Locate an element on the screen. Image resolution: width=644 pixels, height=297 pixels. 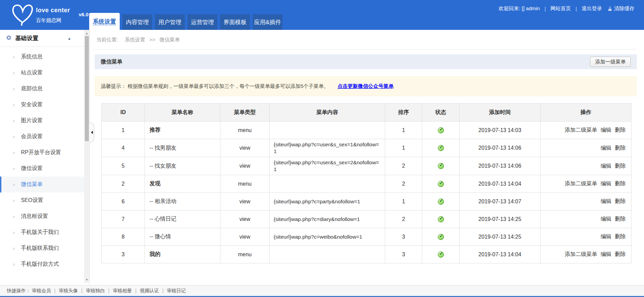
sidebar-item-图片设置: ›图片设置 is located at coordinates (42, 121).